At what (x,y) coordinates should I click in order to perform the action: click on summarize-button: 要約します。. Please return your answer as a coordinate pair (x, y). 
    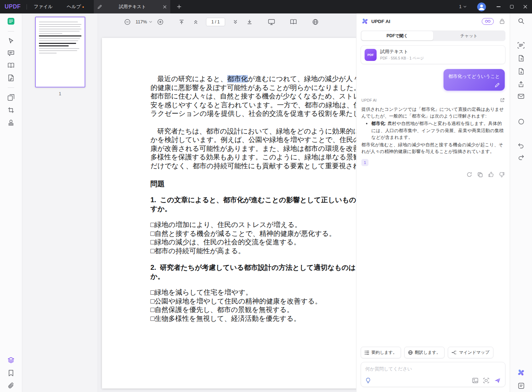
    Looking at the image, I should click on (381, 353).